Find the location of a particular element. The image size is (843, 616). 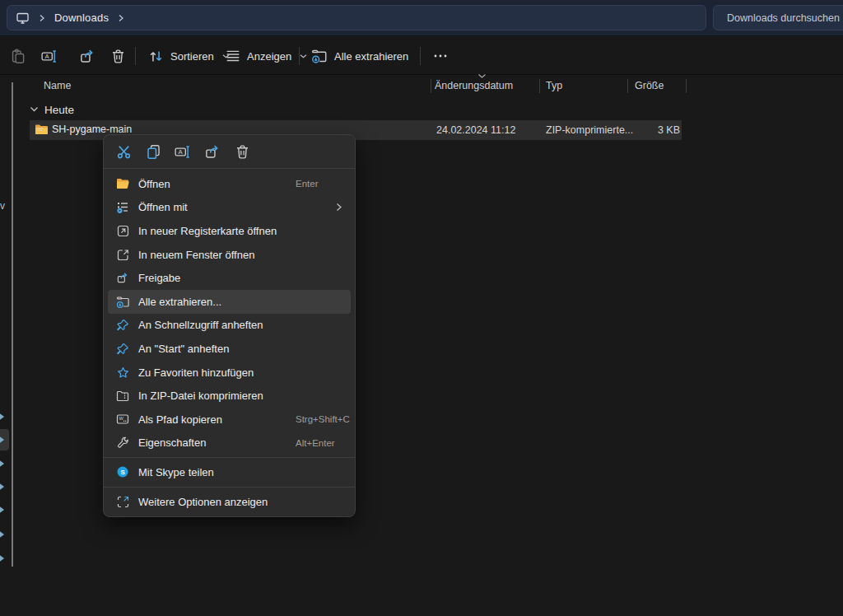

computer-icon is located at coordinates (23, 18).